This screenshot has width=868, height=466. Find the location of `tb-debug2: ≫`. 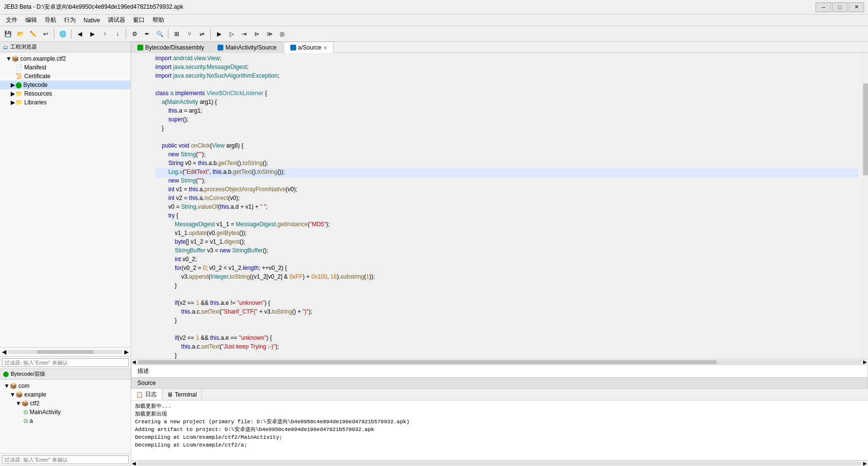

tb-debug2: ≫ is located at coordinates (269, 34).